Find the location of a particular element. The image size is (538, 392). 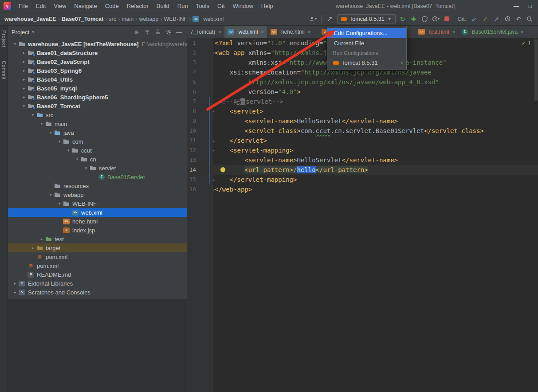

tree-item-java: ▾java is located at coordinates (98, 133).